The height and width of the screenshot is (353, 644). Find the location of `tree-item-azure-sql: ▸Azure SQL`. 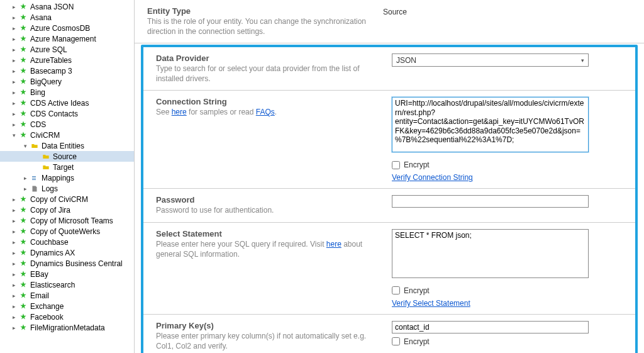

tree-item-azure-sql: ▸Azure SQL is located at coordinates (67, 49).